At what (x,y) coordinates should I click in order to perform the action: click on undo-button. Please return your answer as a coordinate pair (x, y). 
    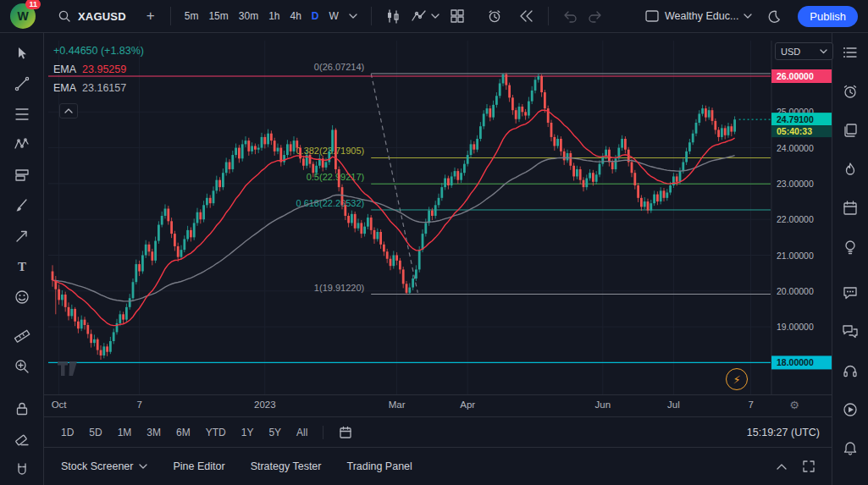
    Looking at the image, I should click on (570, 16).